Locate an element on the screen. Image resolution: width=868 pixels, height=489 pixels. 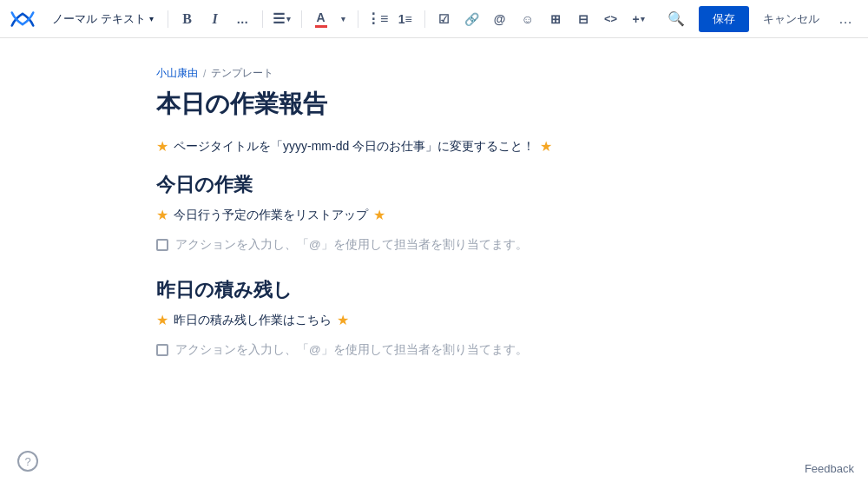
star-right-2: ★ is located at coordinates (379, 215).